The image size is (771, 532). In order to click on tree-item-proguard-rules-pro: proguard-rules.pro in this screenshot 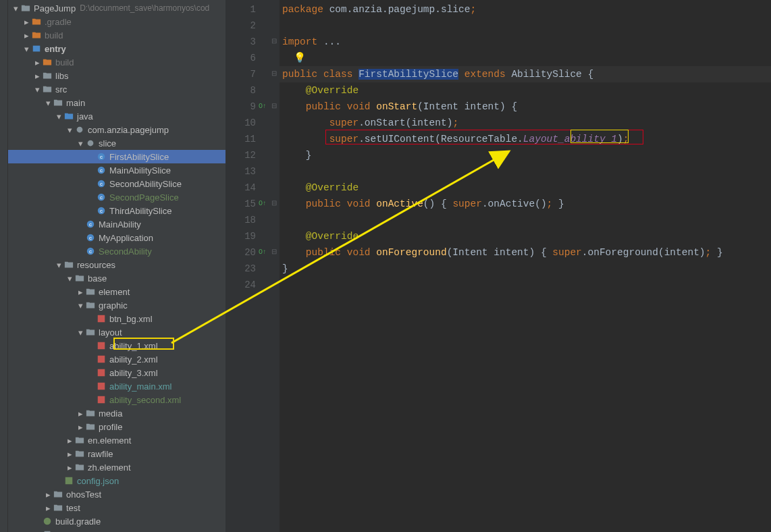, I will do `click(117, 530)`.